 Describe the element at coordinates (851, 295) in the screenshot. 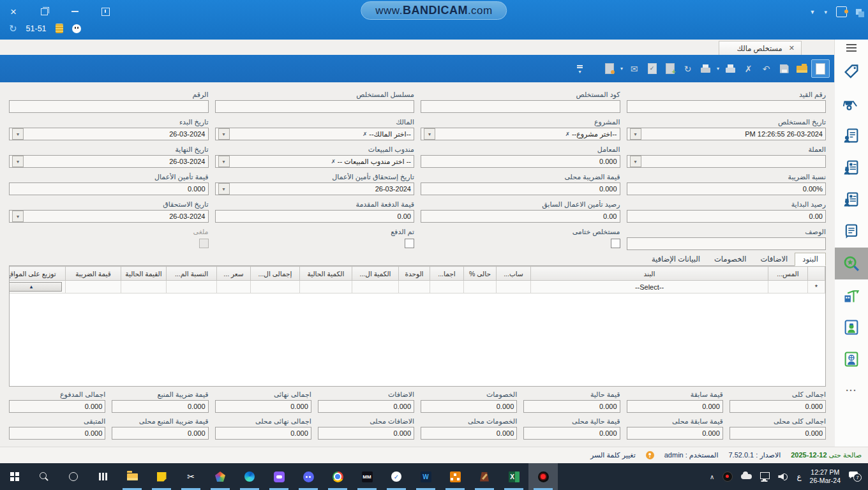

I see `crane-icon` at that location.